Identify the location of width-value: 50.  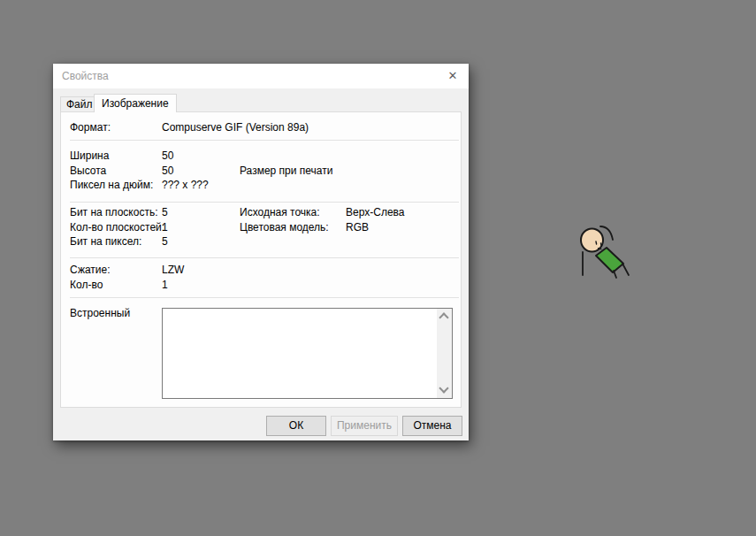
(168, 156).